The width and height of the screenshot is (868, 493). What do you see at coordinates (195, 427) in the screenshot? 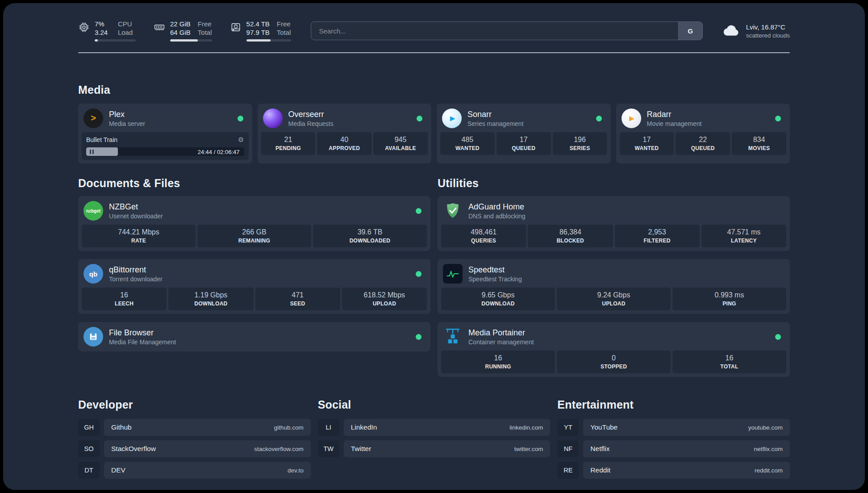
I see `bookmark-github: GH Githubgithub.com` at bounding box center [195, 427].